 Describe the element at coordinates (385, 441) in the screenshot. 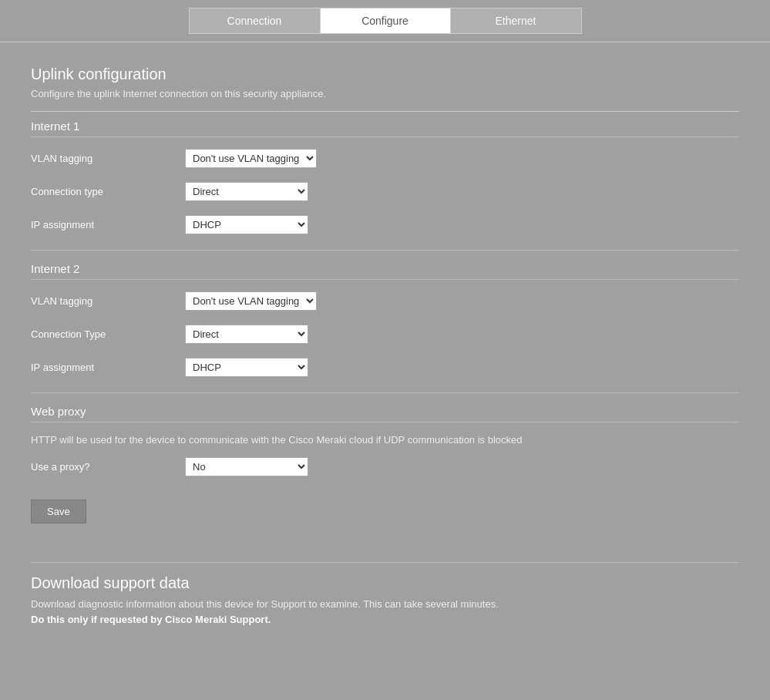

I see `web-proxy-section: Web proxy HTTP will be used for the devi…` at that location.